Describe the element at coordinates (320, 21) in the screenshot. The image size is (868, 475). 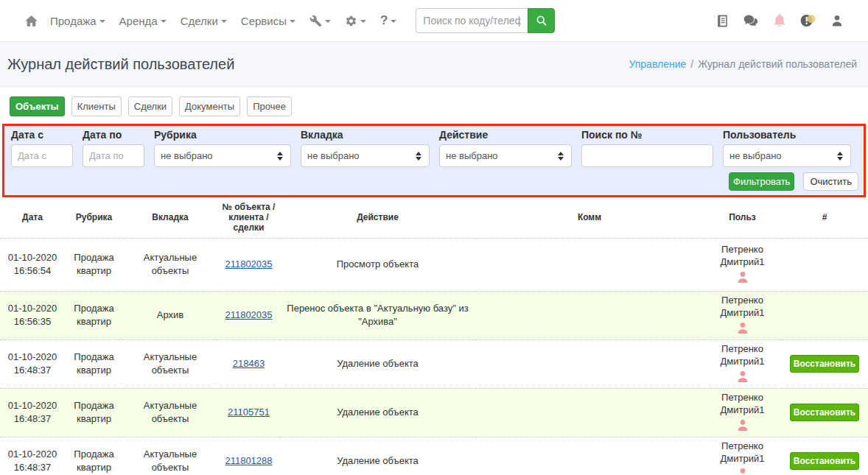
I see `nav-item-tools` at that location.